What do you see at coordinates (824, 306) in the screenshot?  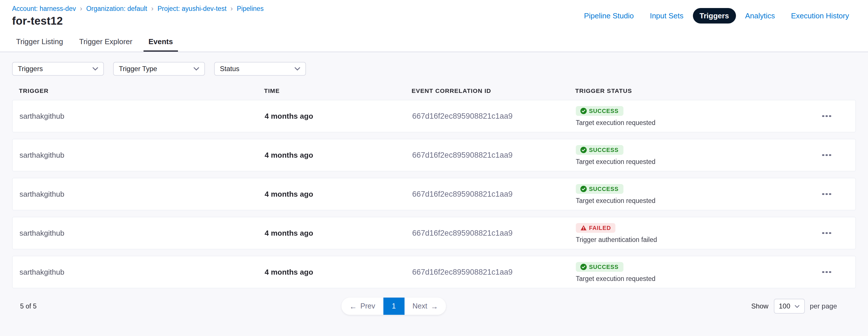 I see `per-page-label: per page` at bounding box center [824, 306].